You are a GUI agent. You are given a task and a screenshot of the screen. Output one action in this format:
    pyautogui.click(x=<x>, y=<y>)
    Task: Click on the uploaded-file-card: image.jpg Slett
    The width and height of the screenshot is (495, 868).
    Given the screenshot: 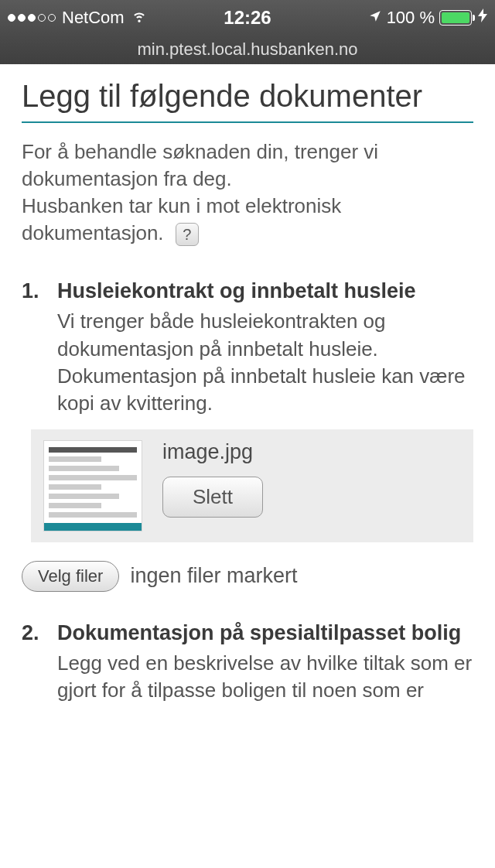 What is the action you would take?
    pyautogui.click(x=252, y=486)
    